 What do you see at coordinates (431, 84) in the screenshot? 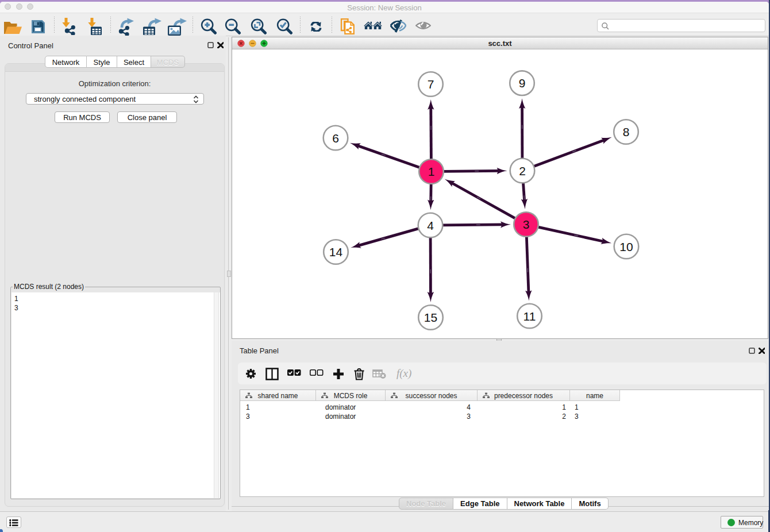
I see `svg-text: 7` at bounding box center [431, 84].